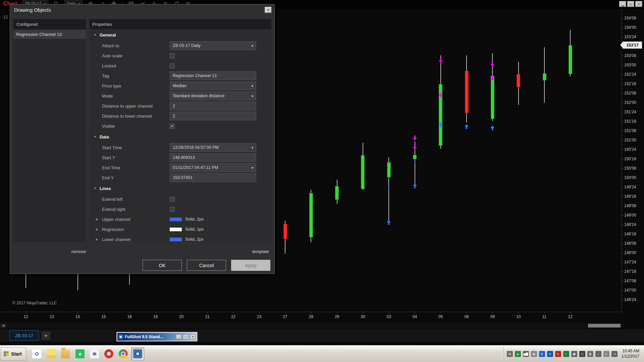 This screenshot has height=362, width=644. Describe the element at coordinates (604, 326) in the screenshot. I see `scrollbar-handle` at that location.